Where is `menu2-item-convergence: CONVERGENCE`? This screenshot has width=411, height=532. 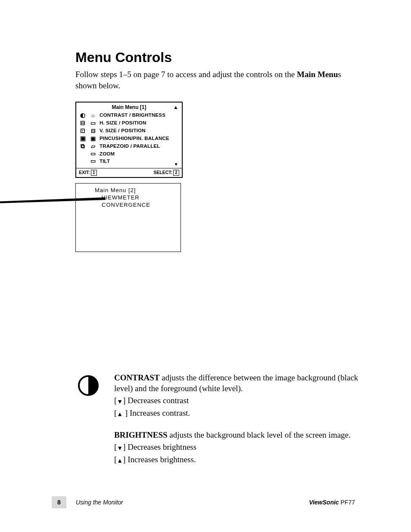
menu2-item-convergence: CONVERGENCE is located at coordinates (140, 205).